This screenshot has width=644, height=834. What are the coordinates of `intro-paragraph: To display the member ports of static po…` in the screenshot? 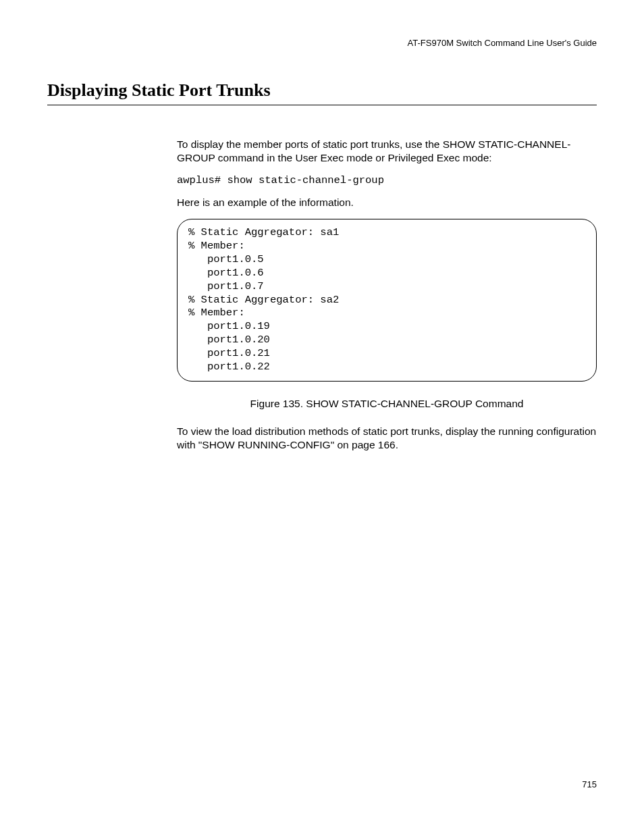 It's located at (387, 151).